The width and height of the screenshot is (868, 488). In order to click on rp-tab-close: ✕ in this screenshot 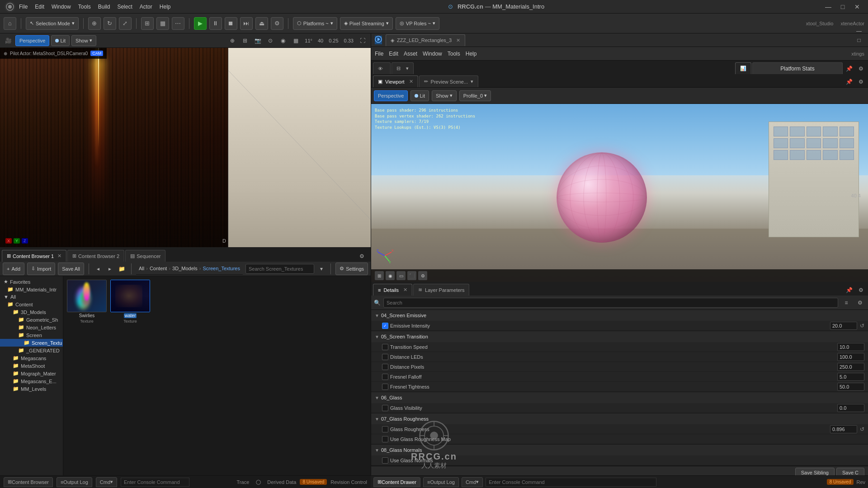, I will do `click(458, 41)`.